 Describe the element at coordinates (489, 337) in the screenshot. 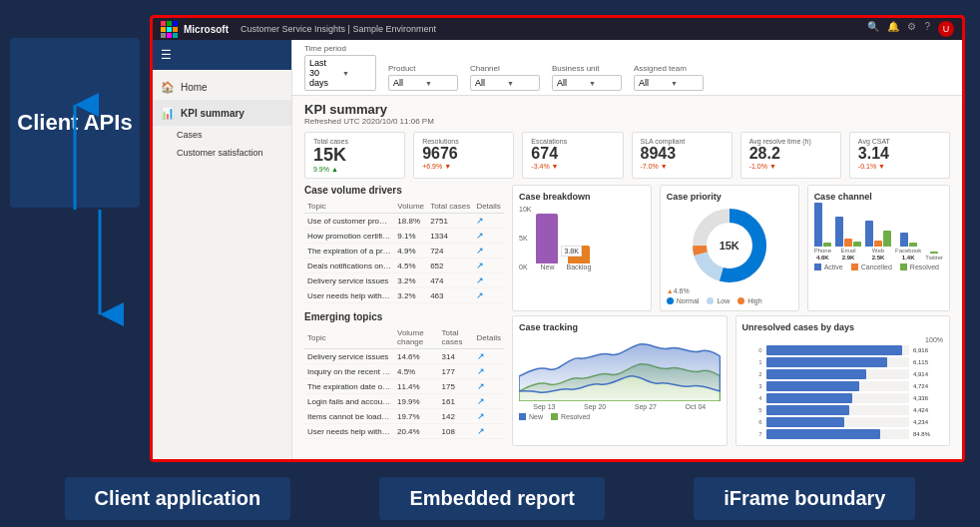

I see `et-col-details: Details` at that location.